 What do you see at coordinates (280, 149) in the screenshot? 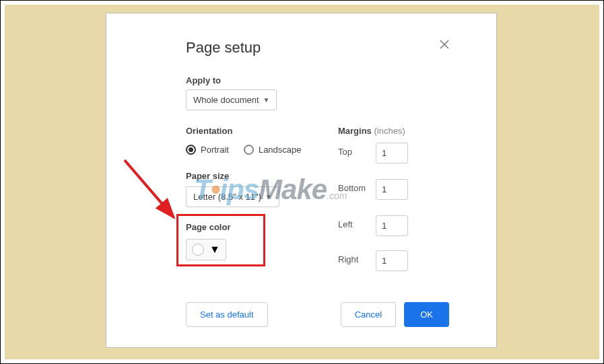
I see `landscape-label: Landscape` at bounding box center [280, 149].